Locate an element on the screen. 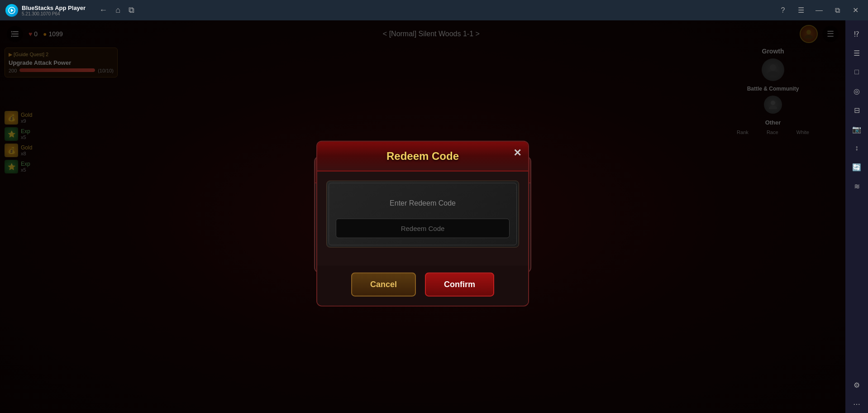 The width and height of the screenshot is (868, 413). sidebar-dots-button: ⋯ is located at coordinates (857, 404).